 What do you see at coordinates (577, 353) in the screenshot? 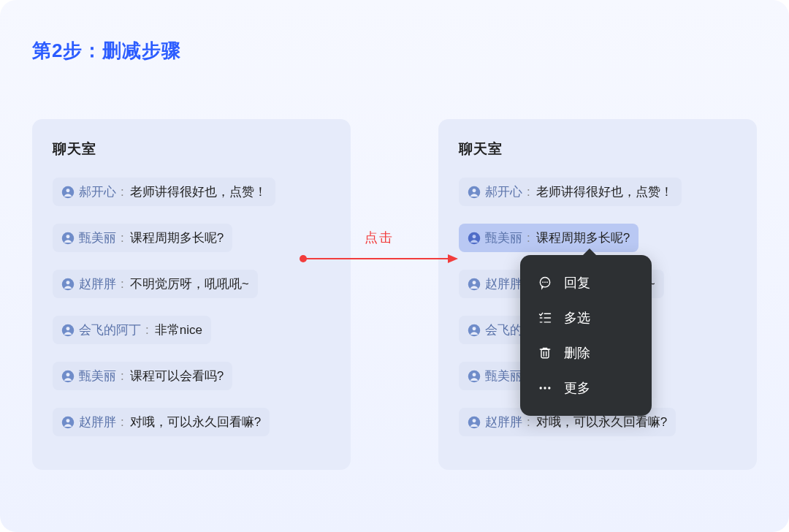
I see `menu-item-label: 删除` at bounding box center [577, 353].